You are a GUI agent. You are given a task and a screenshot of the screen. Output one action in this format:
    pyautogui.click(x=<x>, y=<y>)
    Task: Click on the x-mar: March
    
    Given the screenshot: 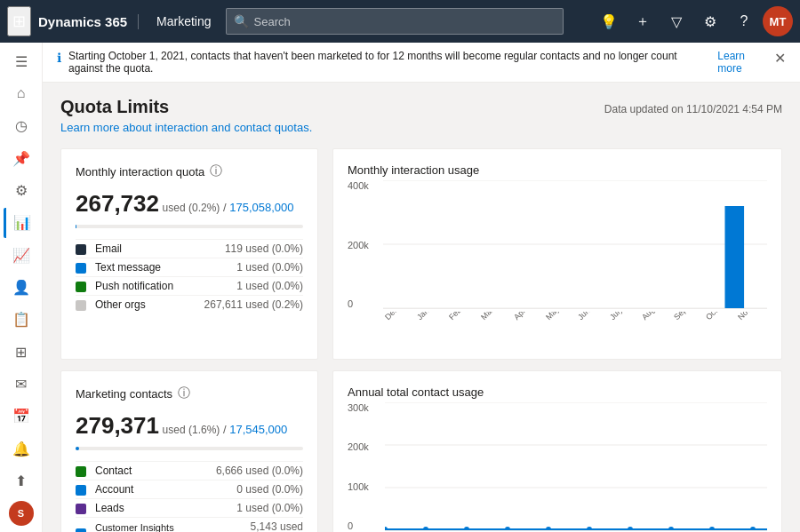 What is the action you would take?
    pyautogui.click(x=492, y=316)
    